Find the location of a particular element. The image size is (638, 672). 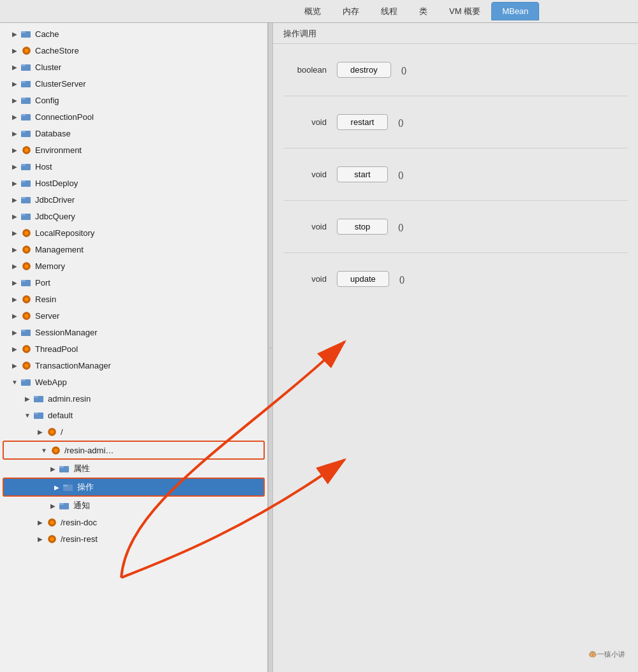

chevron-cachestore is located at coordinates (15, 50).